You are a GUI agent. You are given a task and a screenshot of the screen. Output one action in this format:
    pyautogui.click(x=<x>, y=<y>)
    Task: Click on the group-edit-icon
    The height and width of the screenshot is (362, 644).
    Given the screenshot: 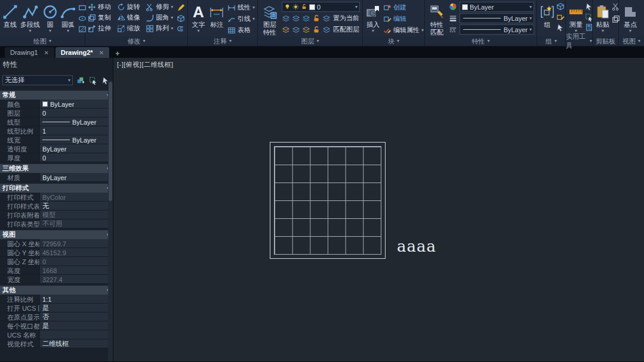 What is the action you would take?
    pyautogui.click(x=560, y=17)
    